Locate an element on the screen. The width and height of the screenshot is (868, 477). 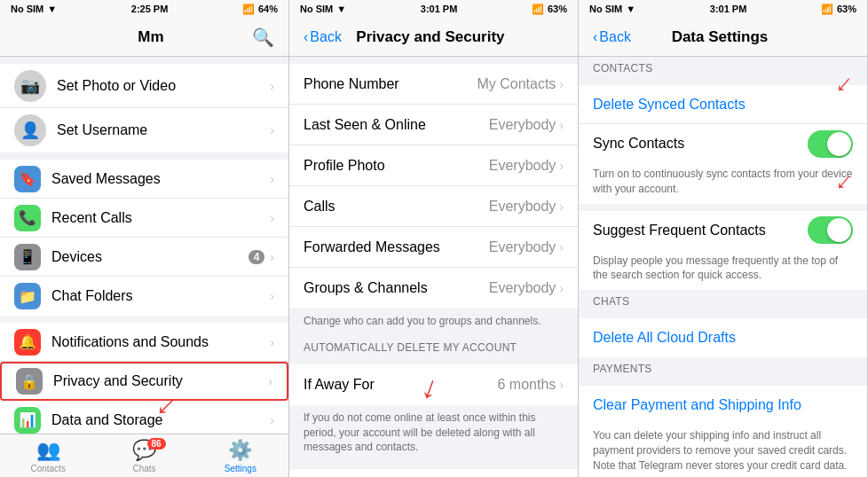
contacts-tab-label: Contacts is located at coordinates (48, 468).